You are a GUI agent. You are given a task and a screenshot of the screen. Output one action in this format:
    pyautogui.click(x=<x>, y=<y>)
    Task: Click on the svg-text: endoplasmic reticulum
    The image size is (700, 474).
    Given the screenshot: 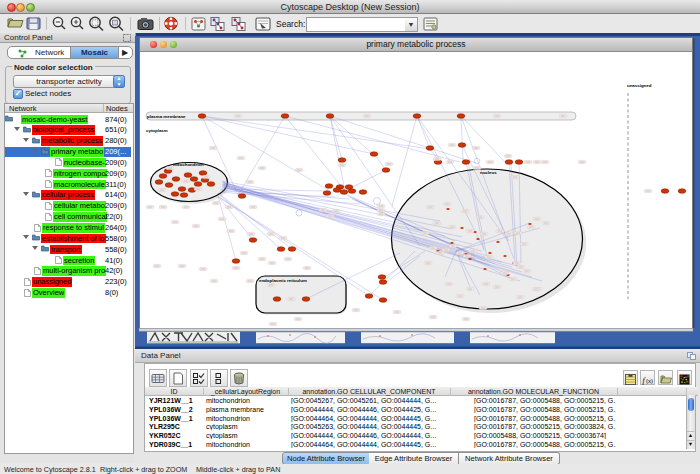 What is the action you would take?
    pyautogui.click(x=283, y=280)
    